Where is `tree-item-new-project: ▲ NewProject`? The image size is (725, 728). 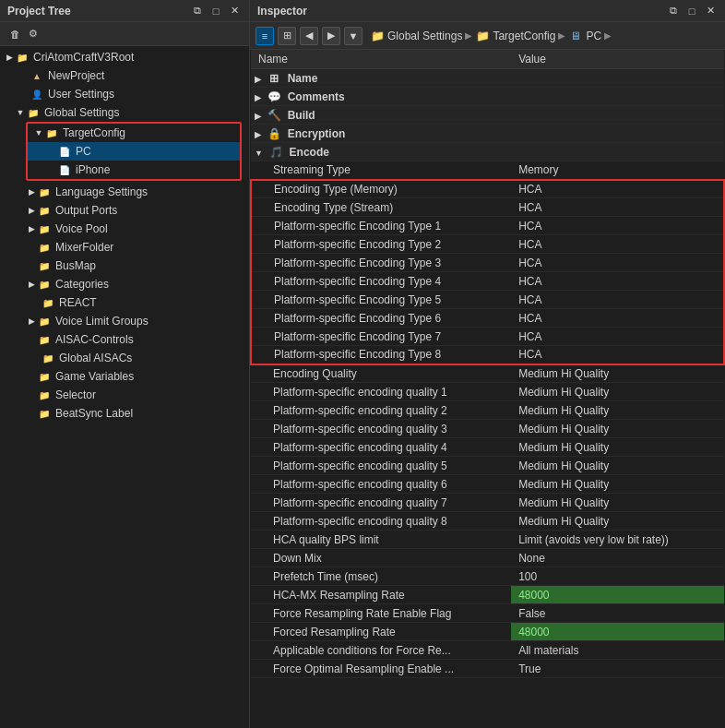
tree-item-new-project: ▲ NewProject is located at coordinates (125, 76).